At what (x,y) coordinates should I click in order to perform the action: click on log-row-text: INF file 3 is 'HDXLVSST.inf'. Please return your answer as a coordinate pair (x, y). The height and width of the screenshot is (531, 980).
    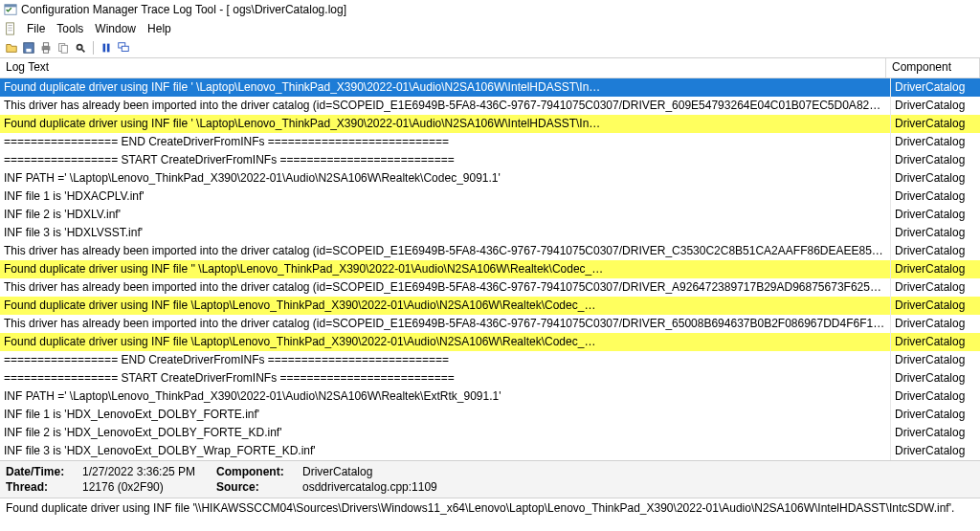
    Looking at the image, I should click on (446, 233).